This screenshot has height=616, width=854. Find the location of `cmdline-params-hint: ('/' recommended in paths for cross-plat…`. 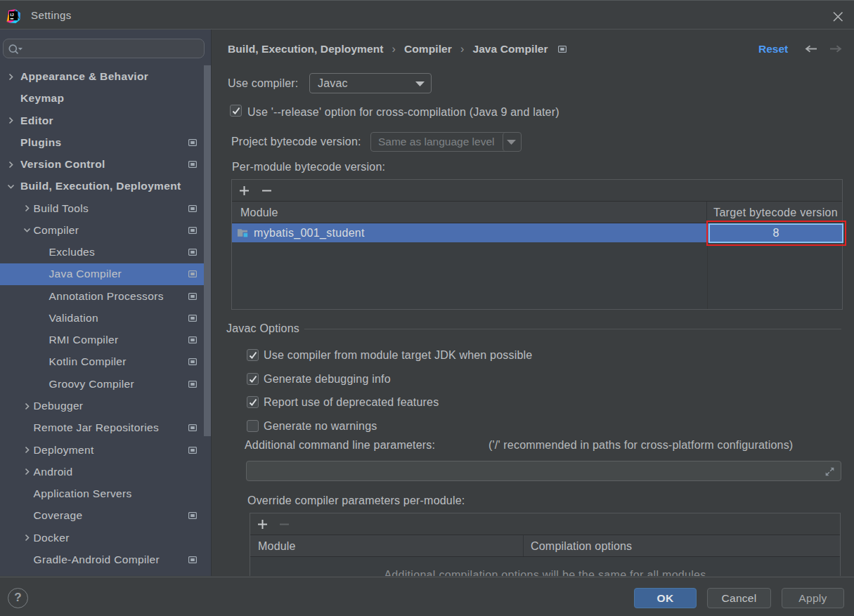

cmdline-params-hint: ('/' recommended in paths for cross-plat… is located at coordinates (641, 445).